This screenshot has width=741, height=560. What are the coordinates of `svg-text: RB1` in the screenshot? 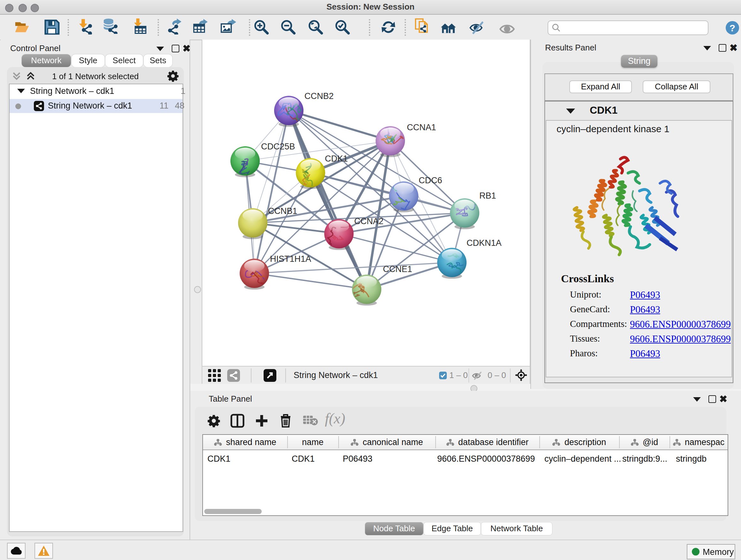 It's located at (488, 196).